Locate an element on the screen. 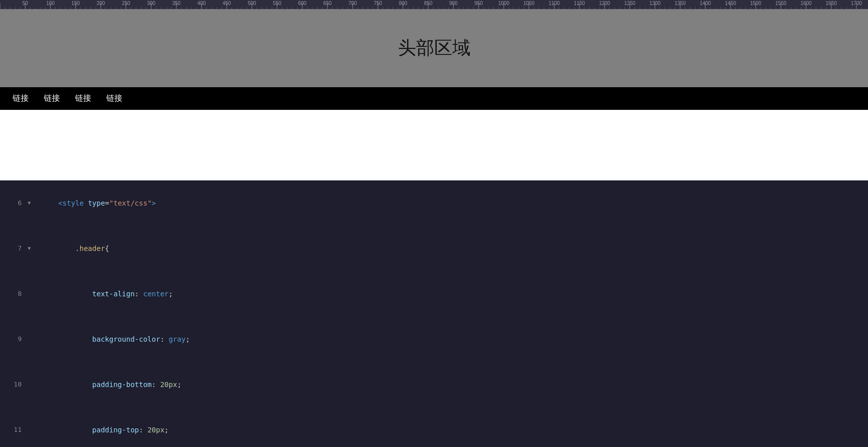 This screenshot has height=447, width=868. ruler-canvas is located at coordinates (434, 5).